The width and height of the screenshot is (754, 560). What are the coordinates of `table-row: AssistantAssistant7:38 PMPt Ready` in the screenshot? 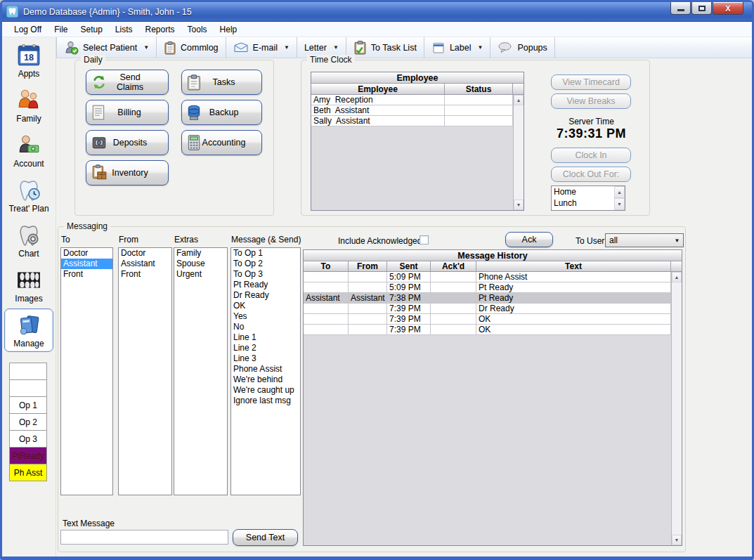 It's located at (488, 298).